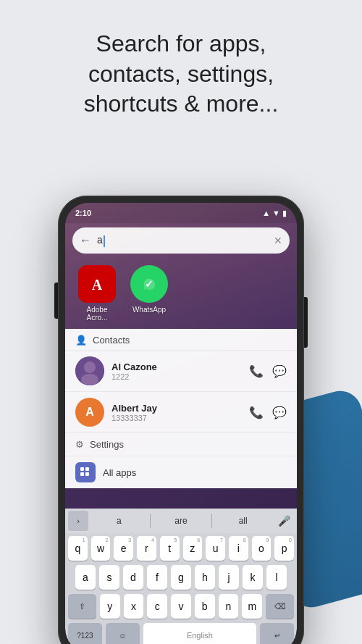  I want to click on key-h: h, so click(205, 577).